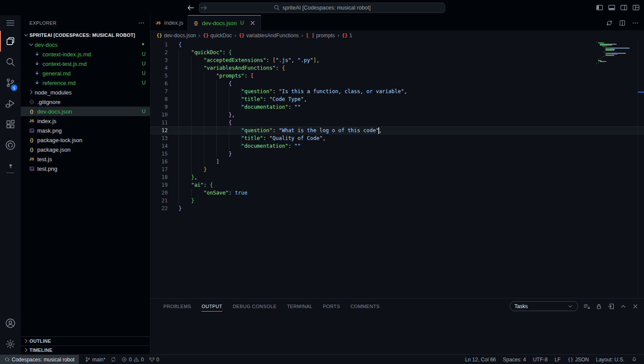  Describe the element at coordinates (85, 92) in the screenshot. I see `file-tree-item-node_modules: node_modules` at that location.